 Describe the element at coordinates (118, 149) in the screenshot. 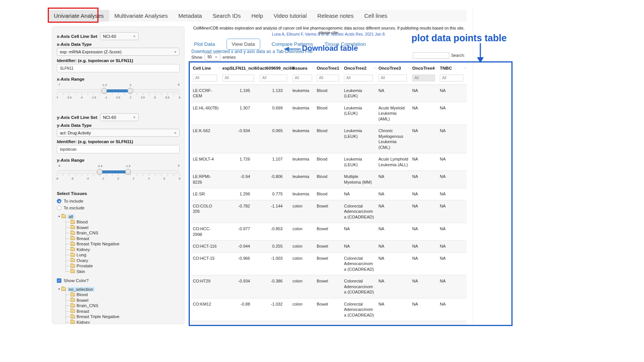

I see `y-identifier-input` at that location.